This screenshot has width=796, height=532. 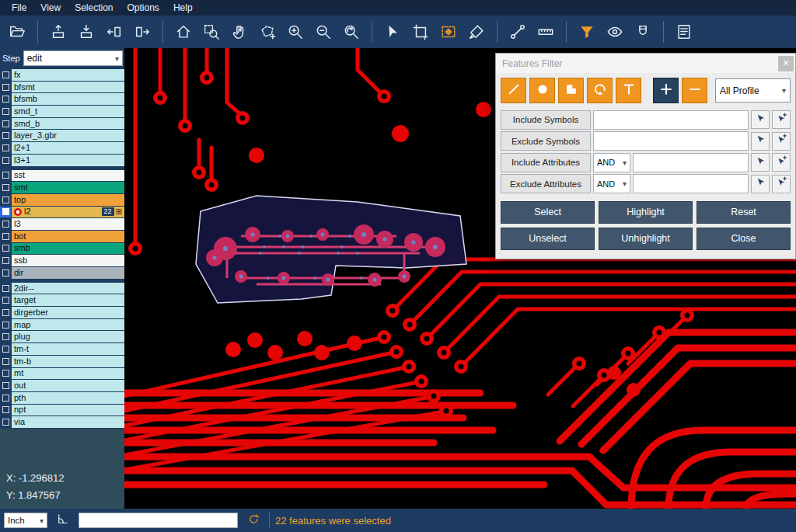 What do you see at coordinates (645, 239) in the screenshot?
I see `unhighlight-button: Unhighlight` at bounding box center [645, 239].